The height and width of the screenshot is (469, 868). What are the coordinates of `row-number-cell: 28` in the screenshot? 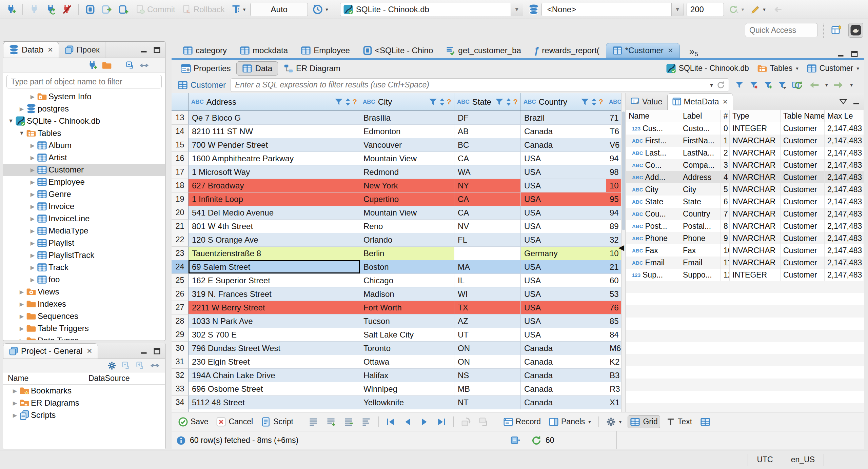 It's located at (180, 321).